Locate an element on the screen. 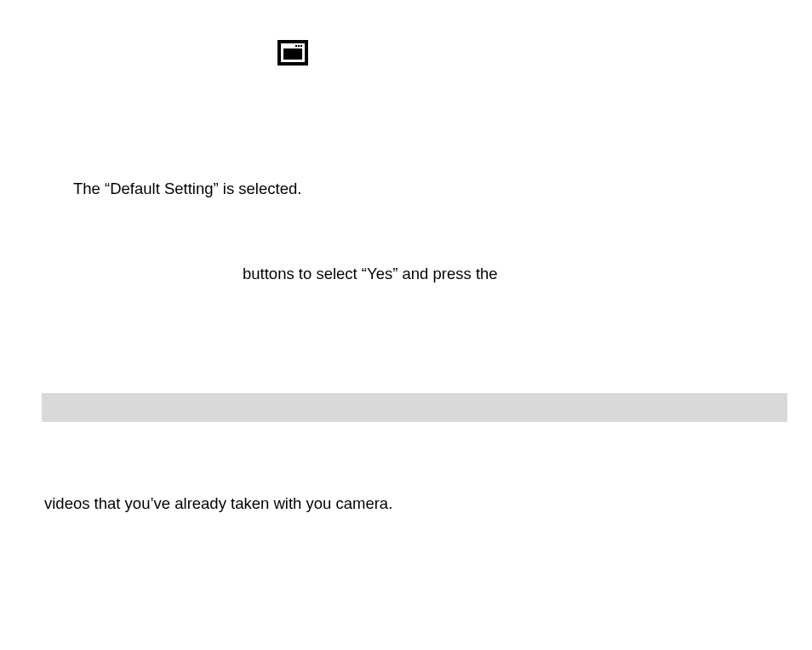 This screenshot has height=650, width=812. appliance-icon is located at coordinates (293, 53).